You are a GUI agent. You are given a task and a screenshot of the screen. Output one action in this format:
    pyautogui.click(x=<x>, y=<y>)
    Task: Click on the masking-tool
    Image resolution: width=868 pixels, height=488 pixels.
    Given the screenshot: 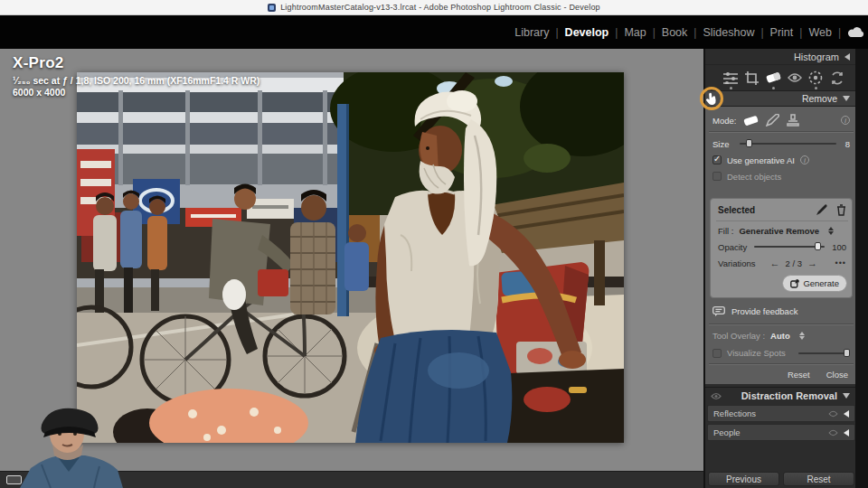 What is the action you would take?
    pyautogui.click(x=816, y=78)
    